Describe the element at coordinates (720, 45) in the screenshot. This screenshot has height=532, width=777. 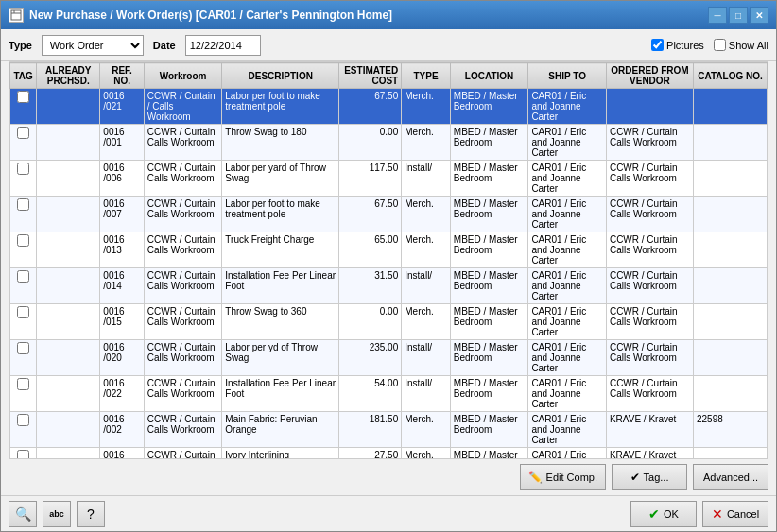
I see `show-all-checkbox` at that location.